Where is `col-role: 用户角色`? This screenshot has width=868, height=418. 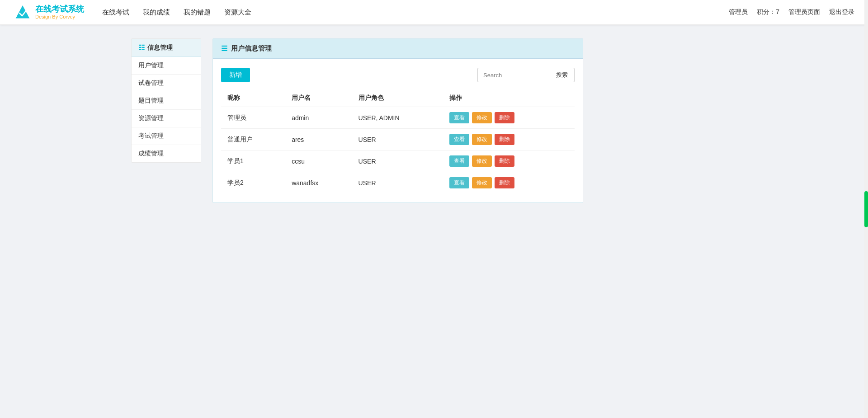 col-role: 用户角色 is located at coordinates (398, 99).